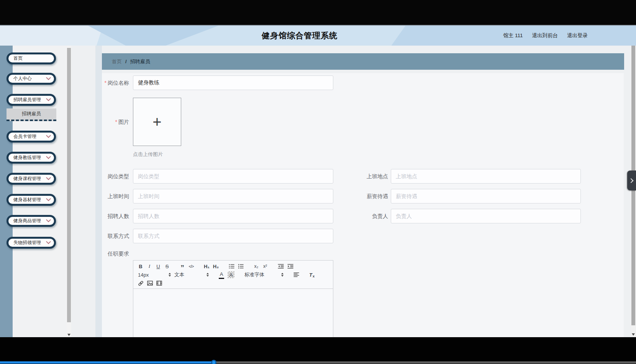  What do you see at coordinates (233, 275) in the screenshot?
I see `editor-toolbar: B I U S ” </> H₁ H₂` at bounding box center [233, 275].